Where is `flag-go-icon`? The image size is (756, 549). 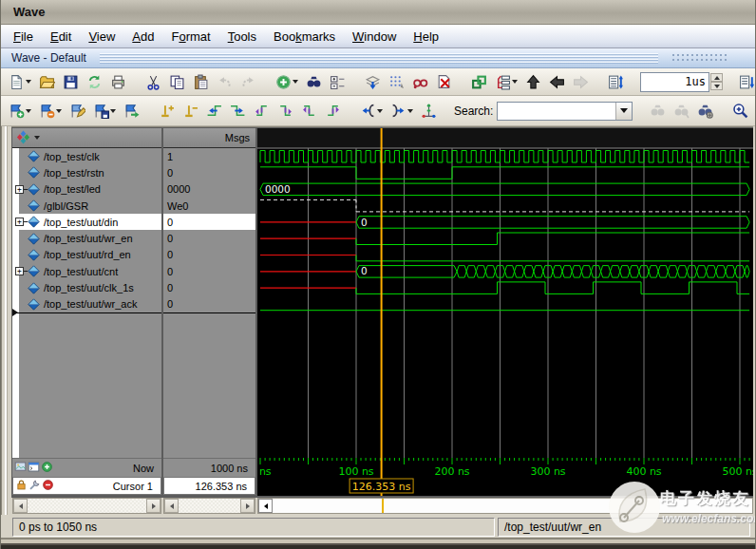 flag-go-icon is located at coordinates (131, 110).